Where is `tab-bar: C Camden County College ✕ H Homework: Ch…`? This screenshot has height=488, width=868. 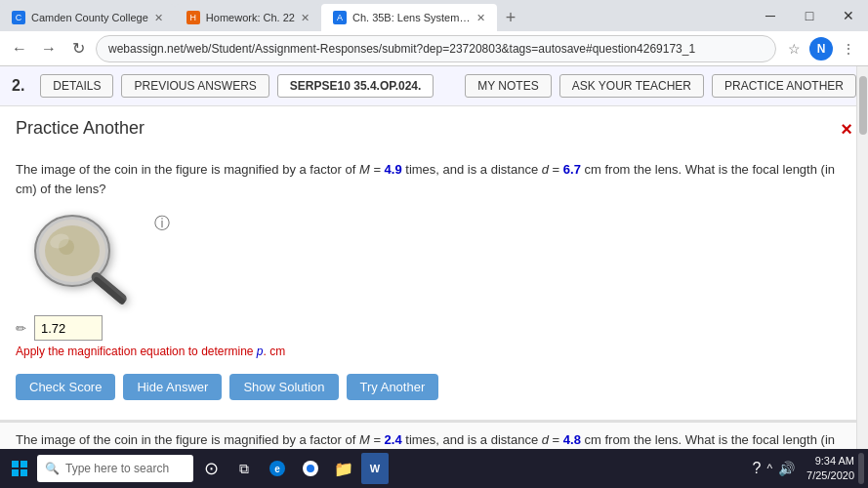
tab-bar: C Camden County College ✕ H Homework: Ch… is located at coordinates (434, 16).